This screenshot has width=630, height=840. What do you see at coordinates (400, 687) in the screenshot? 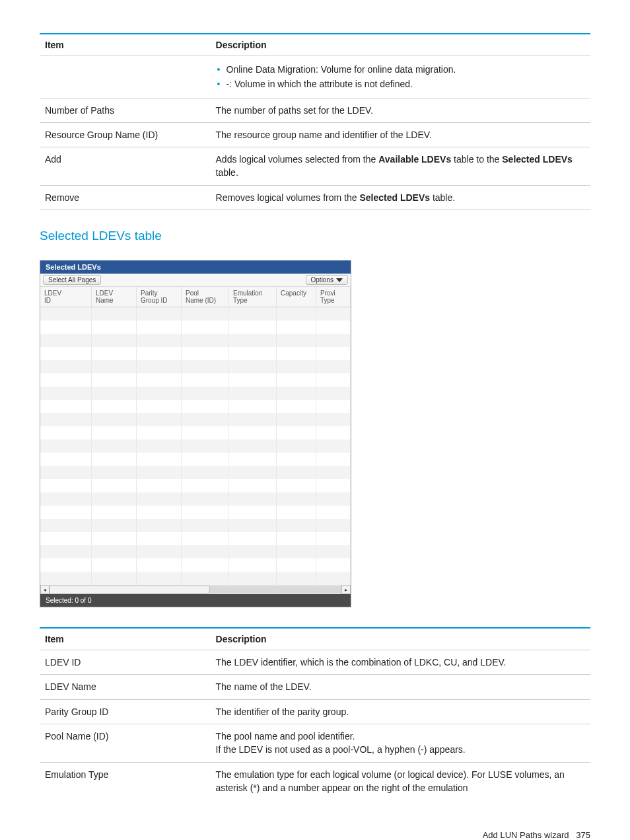
I see `btd-r2-desc: The name of the LDEV.` at bounding box center [400, 687].